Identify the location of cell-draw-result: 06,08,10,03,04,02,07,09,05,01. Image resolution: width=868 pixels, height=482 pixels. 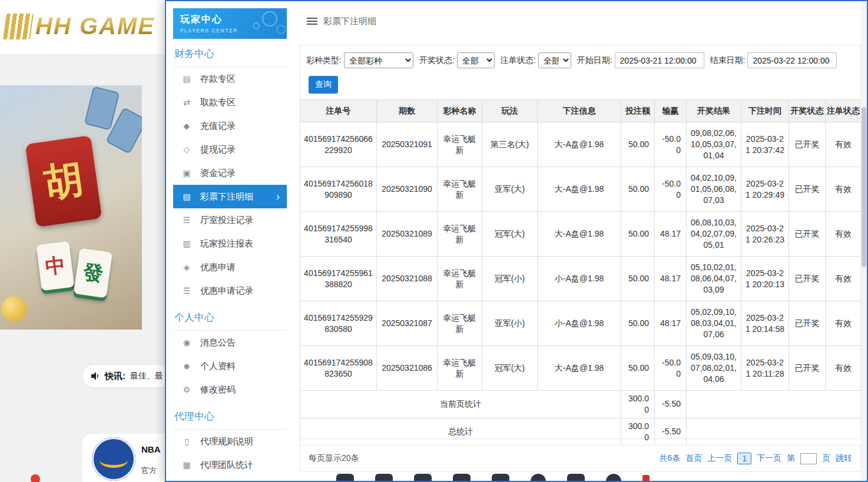
(714, 234).